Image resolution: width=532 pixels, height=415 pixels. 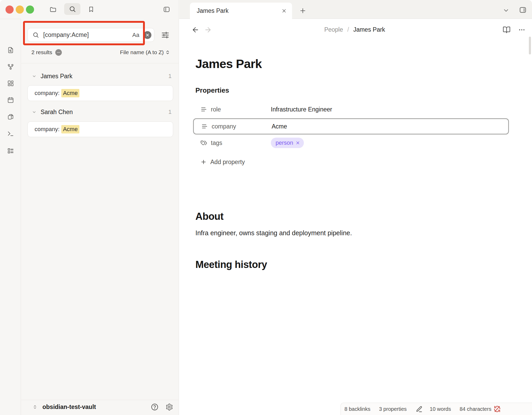 What do you see at coordinates (53, 9) in the screenshot?
I see `open-folder-button` at bounding box center [53, 9].